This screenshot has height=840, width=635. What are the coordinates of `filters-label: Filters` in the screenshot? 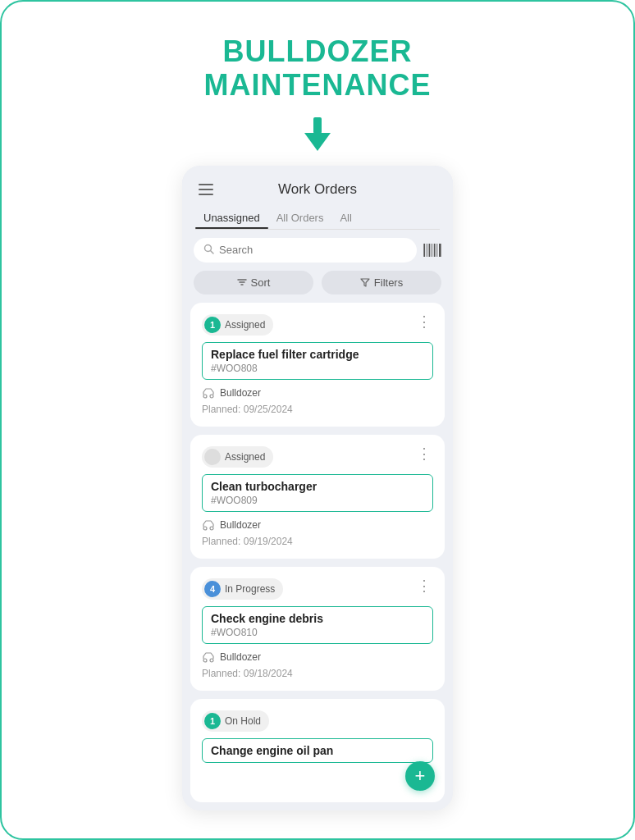 It's located at (389, 282).